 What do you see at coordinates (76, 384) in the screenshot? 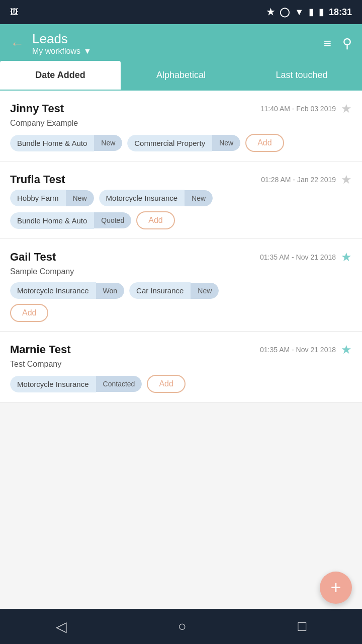
I see `tag-motorcycle-contacted: Motorcycle Insurance Contacted` at bounding box center [76, 384].